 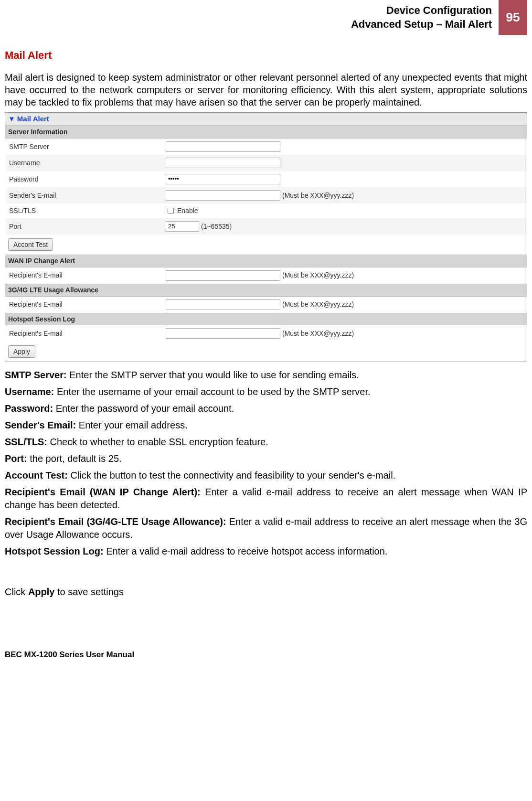 What do you see at coordinates (105, 492) in the screenshot?
I see `desc-wan-label: Recipient's Email (WAN IP Change Alert):` at bounding box center [105, 492].